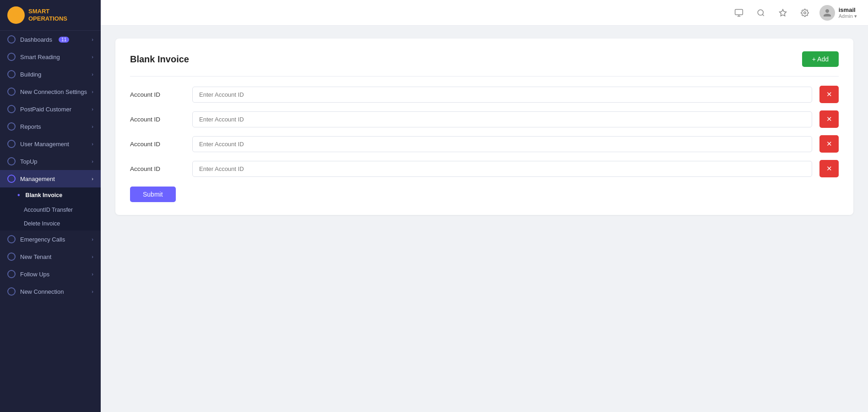 The width and height of the screenshot is (868, 412). What do you see at coordinates (739, 13) in the screenshot?
I see `topbar-rectangle-icon` at bounding box center [739, 13].